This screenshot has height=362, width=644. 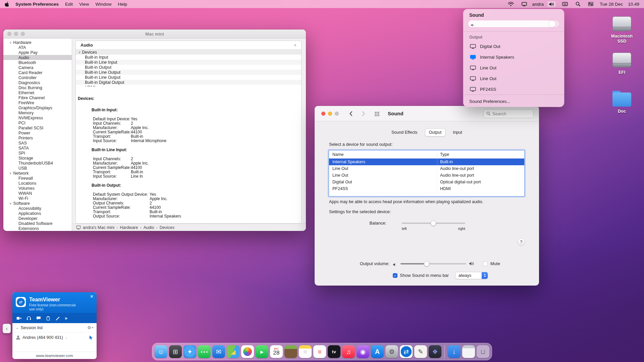 I want to click on sidebar-item-accessibility: Accessibility, so click(x=38, y=208).